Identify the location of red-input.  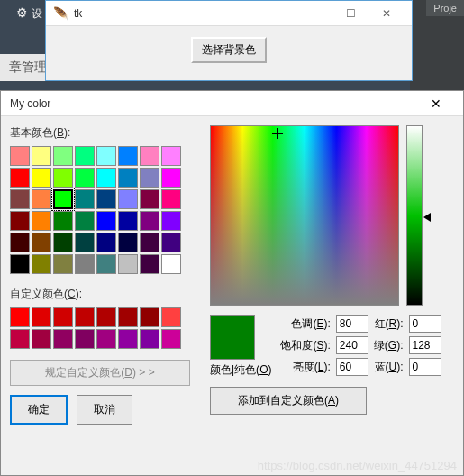
(425, 324).